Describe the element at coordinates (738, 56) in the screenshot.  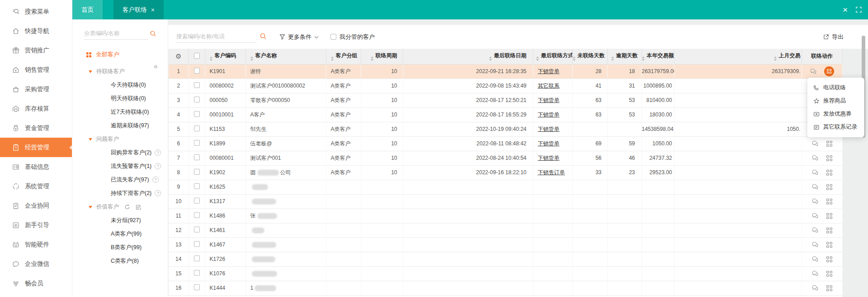
I see `column-header-lastmonth-amount: 上月交易` at that location.